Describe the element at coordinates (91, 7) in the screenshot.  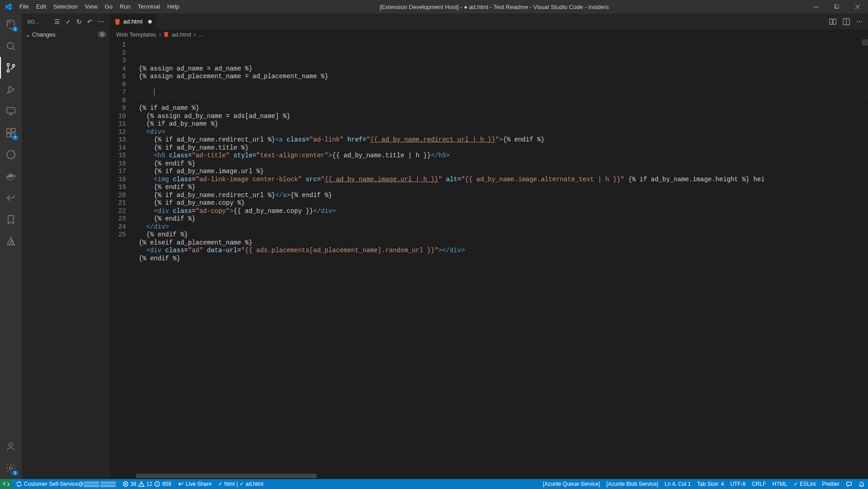
I see `menu-view: View` at that location.